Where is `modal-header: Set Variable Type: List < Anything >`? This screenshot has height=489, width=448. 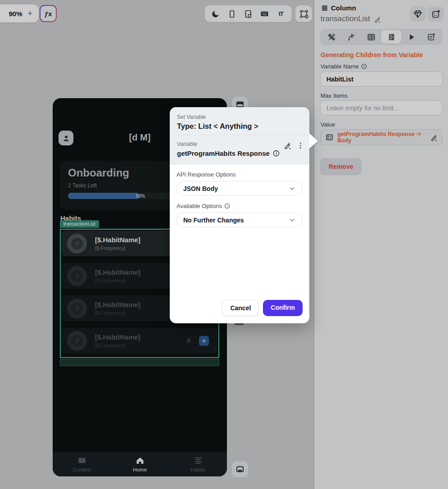 modal-header: Set Variable Type: List < Anything > is located at coordinates (240, 121).